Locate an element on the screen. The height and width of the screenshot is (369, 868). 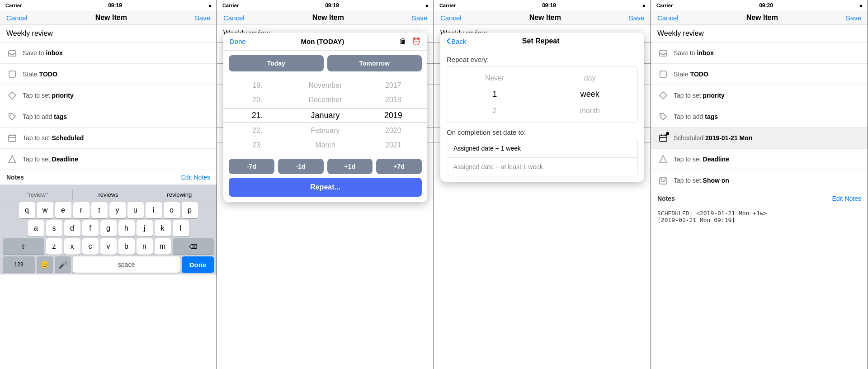
cancel-button-2: Cancel is located at coordinates (234, 18).